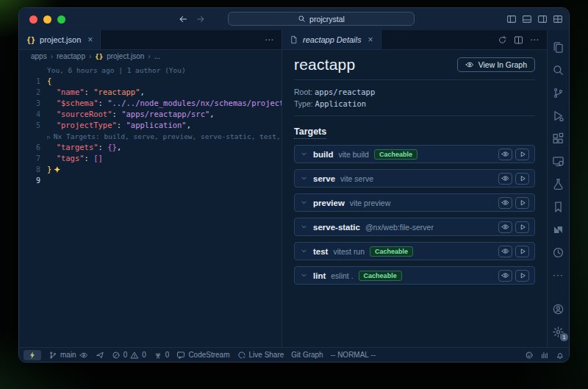  What do you see at coordinates (39, 56) in the screenshot?
I see `breadcrumb-apps: apps` at bounding box center [39, 56].